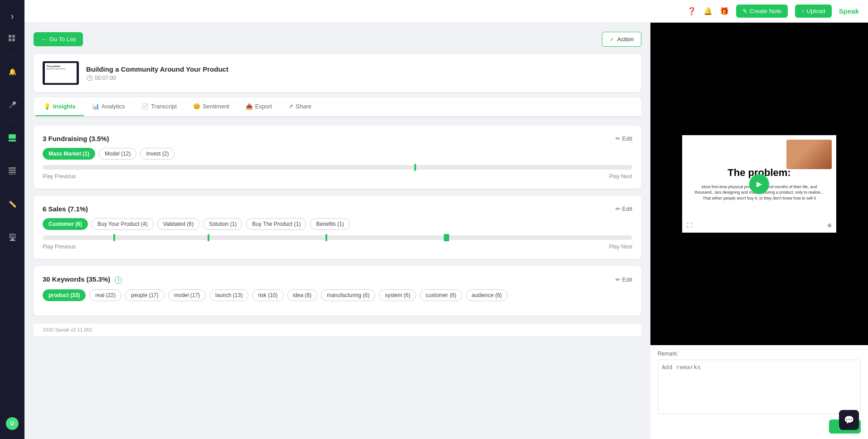  Describe the element at coordinates (12, 204) in the screenshot. I see `sidebar-icon-brush: ✏️` at that location.